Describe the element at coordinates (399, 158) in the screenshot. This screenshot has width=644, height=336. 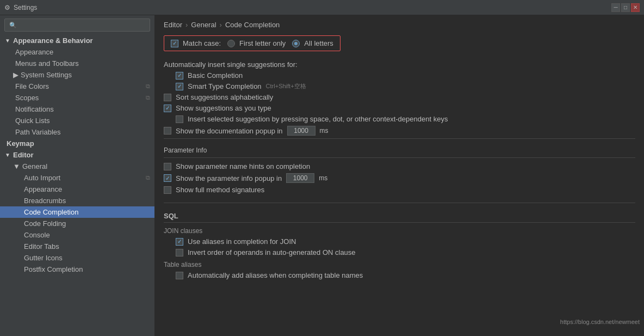
I see `section-divider-param2` at that location.